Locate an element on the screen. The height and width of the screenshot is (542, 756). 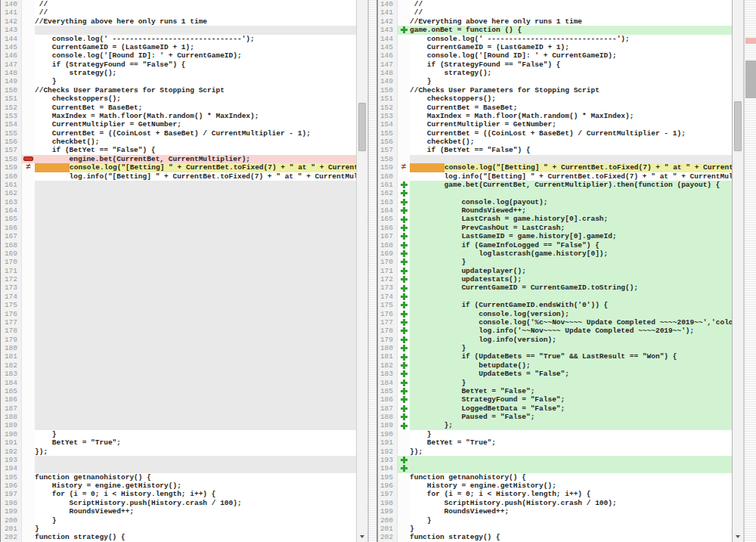
code-line: CurrentBet = BaseBet; is located at coordinates (571, 107).